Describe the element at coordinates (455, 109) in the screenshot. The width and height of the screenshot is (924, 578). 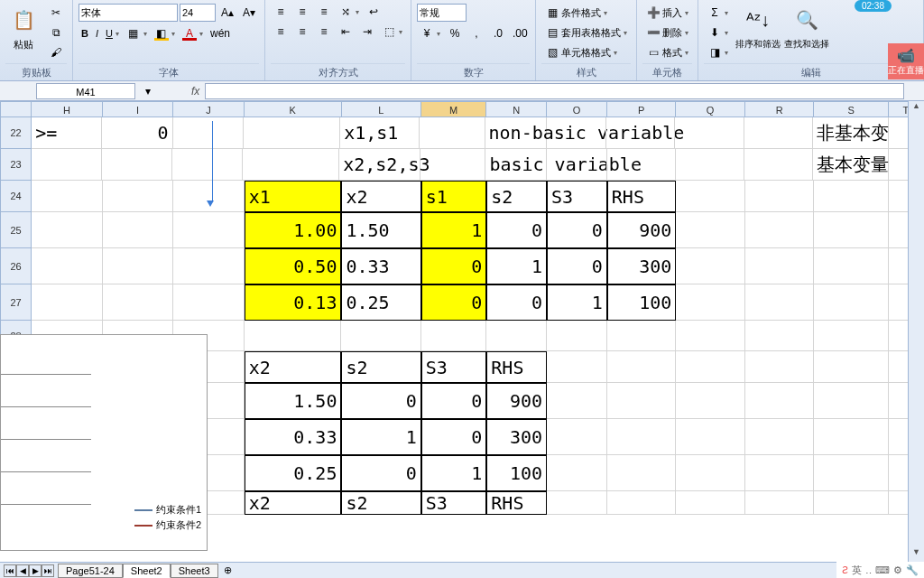
I see `col-header-M: M` at that location.